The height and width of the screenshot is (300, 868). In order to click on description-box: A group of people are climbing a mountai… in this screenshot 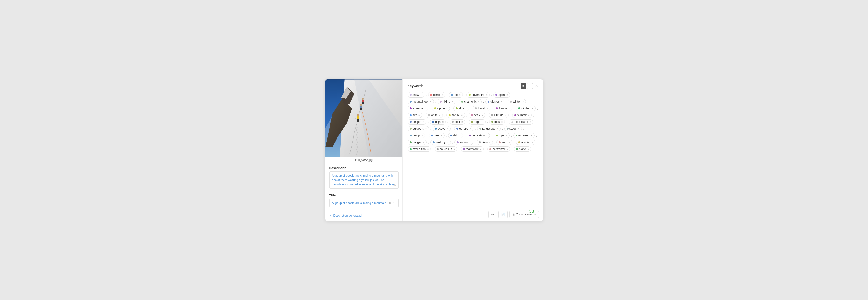, I will do `click(364, 180)`.